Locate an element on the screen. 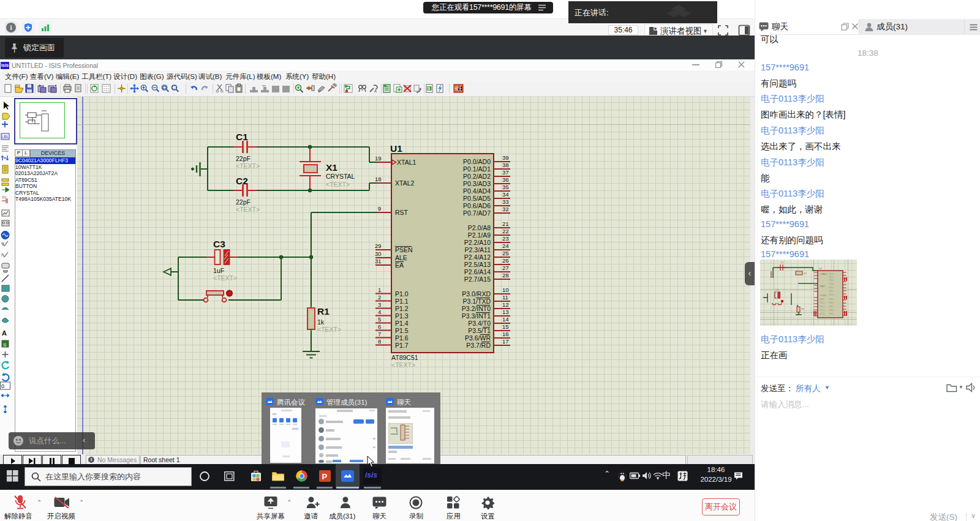 The height and width of the screenshot is (521, 980). svg-text: 9 is located at coordinates (380, 208).